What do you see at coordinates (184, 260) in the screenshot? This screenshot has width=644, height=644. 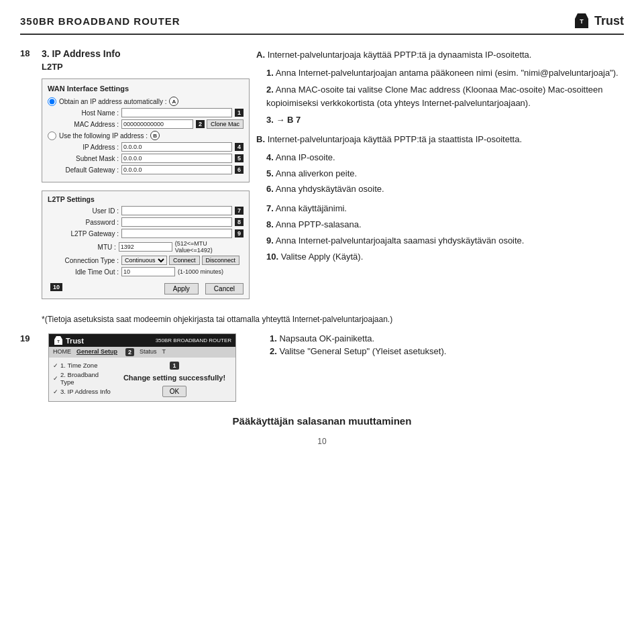 I see `connect-button: Connect` at bounding box center [184, 260].